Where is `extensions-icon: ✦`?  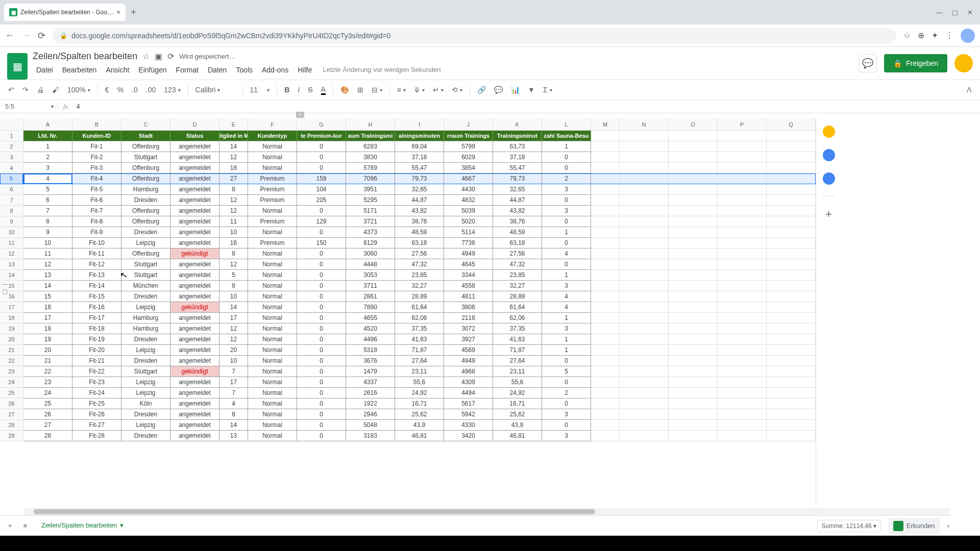 extensions-icon: ✦ is located at coordinates (935, 36).